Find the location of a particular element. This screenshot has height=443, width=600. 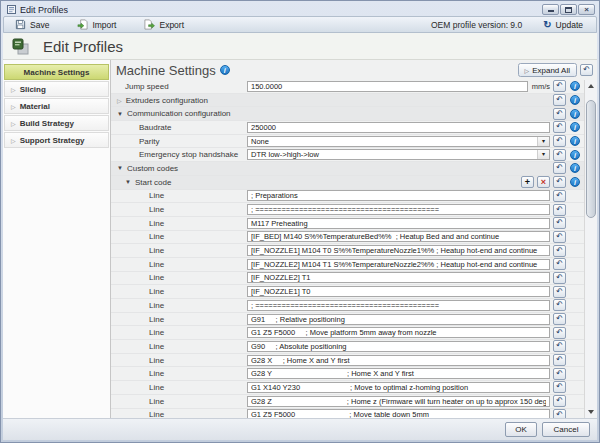

scrollbar is located at coordinates (590, 249).